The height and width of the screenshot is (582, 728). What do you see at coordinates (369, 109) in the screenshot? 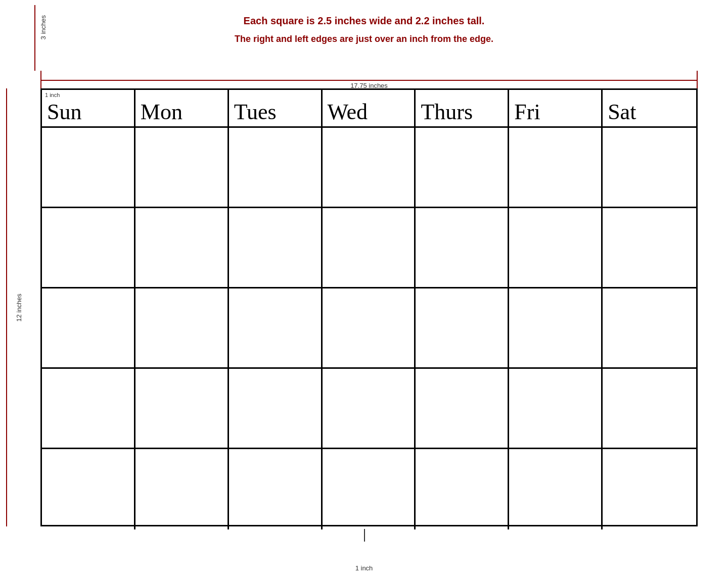
I see `calendar-header: 1 inch Sun Mon Tues Wed Thurs Fri Sat` at bounding box center [369, 109].